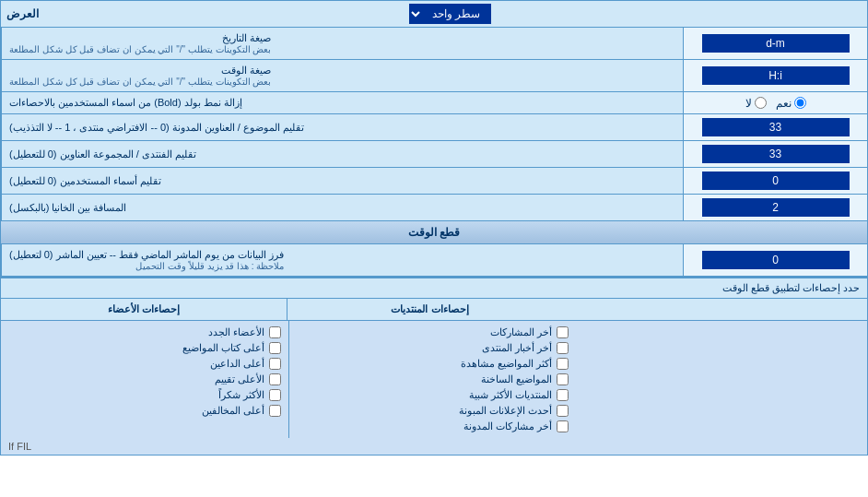  What do you see at coordinates (342, 260) in the screenshot?
I see `cutoff-label: فرز البيانات من يوم الماشر الماضي فقط --…` at bounding box center [342, 260].